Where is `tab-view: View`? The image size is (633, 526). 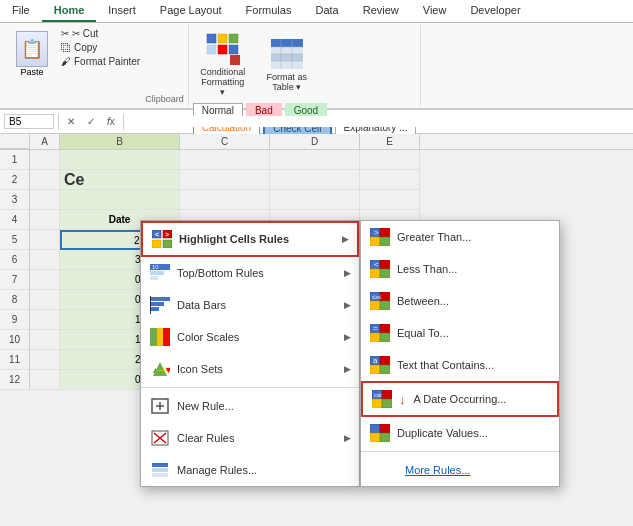
tab-view: View is located at coordinates (435, 11).